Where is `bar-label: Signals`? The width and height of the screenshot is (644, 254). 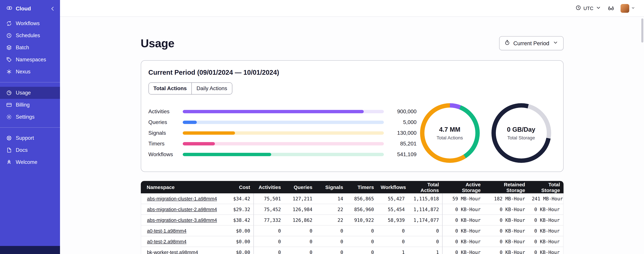 bar-label: Signals is located at coordinates (164, 133).